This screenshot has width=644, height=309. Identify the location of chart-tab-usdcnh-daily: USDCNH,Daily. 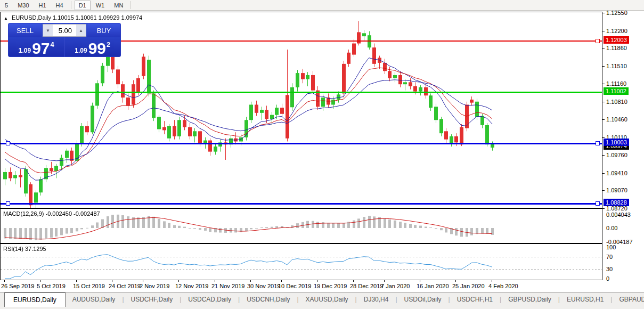
(268, 299).